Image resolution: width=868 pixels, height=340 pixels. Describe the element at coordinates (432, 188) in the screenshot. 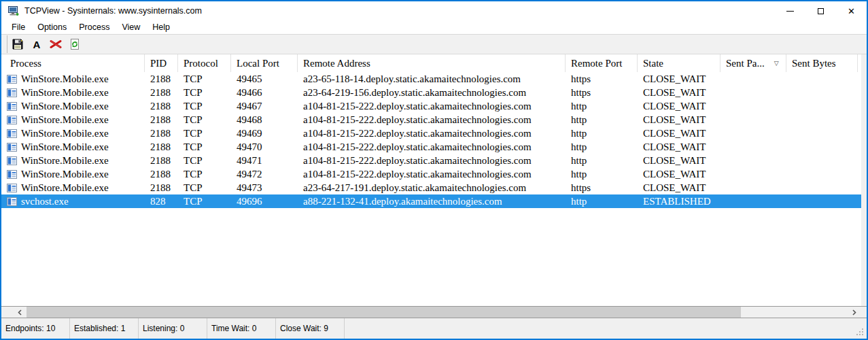

I see `cell-remote_address: a23-64-217-191.deploy.static.akamaitechn…` at that location.